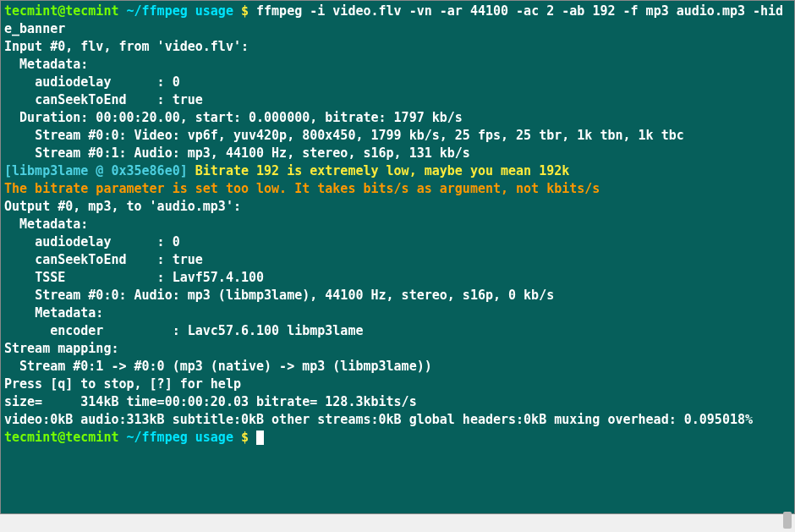  I want to click on output-line: TSSE : Lavf57.4.100, so click(134, 277).